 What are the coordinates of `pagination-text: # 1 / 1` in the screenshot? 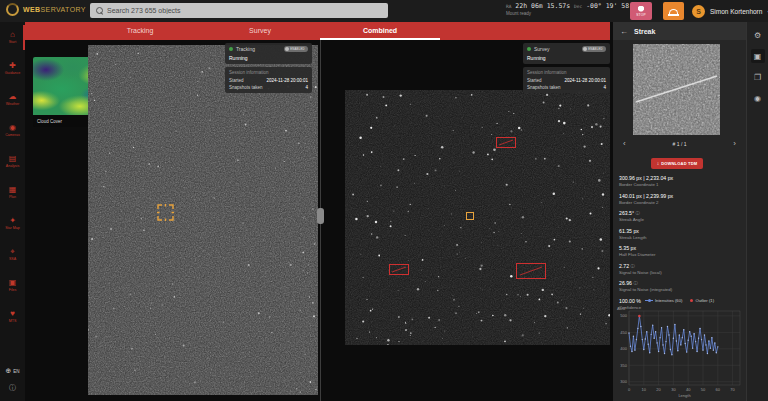 It's located at (680, 144).